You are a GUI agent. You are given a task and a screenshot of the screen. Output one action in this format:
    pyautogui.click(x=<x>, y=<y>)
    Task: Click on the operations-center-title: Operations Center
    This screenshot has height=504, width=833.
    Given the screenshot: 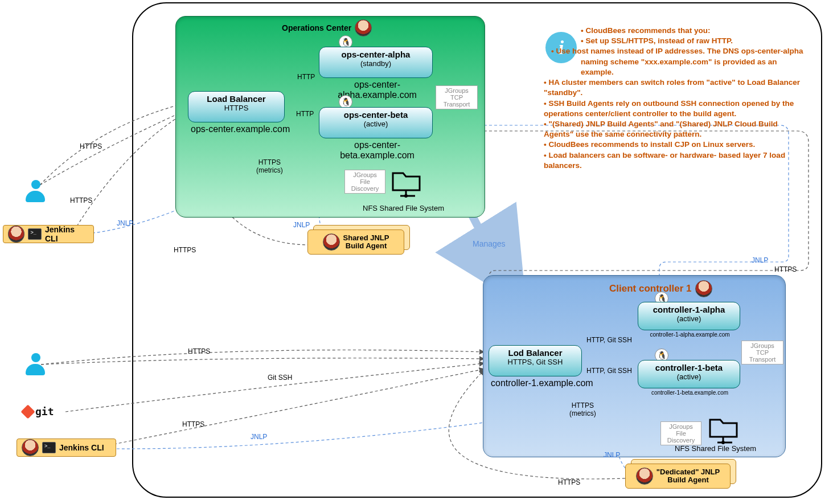 What is the action you would take?
    pyautogui.click(x=327, y=28)
    